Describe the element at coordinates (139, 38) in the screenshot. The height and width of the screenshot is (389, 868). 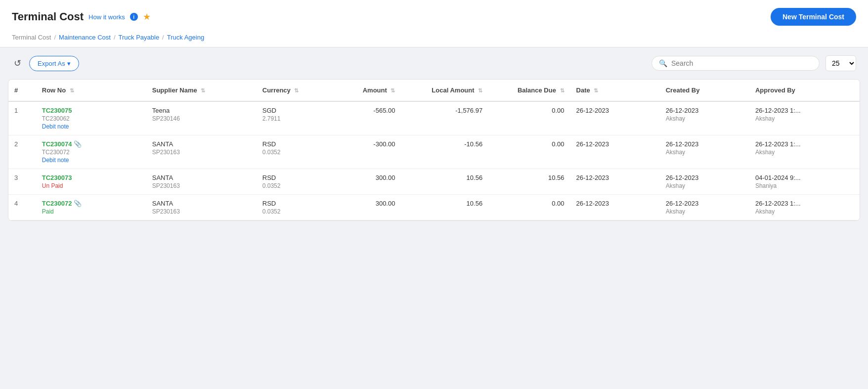
I see `breadcrumb-item-truck-payable: Truck Payable` at that location.